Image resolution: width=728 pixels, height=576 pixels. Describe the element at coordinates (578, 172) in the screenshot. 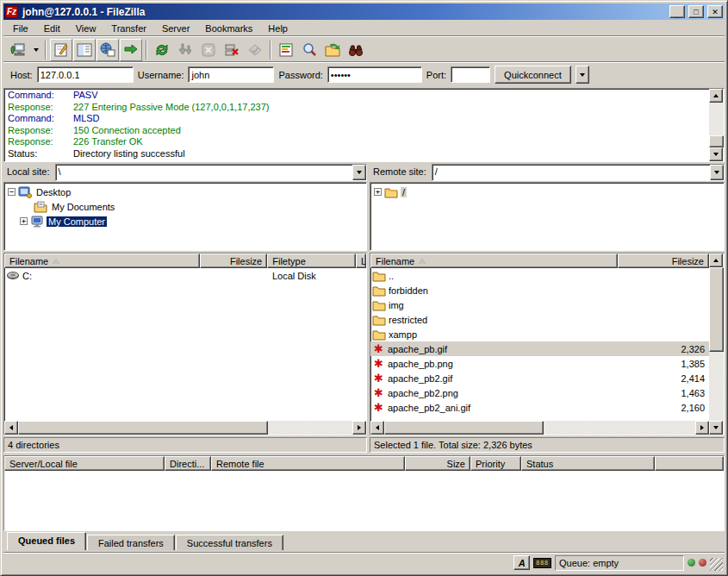

I see `remote-site-combo: /` at that location.